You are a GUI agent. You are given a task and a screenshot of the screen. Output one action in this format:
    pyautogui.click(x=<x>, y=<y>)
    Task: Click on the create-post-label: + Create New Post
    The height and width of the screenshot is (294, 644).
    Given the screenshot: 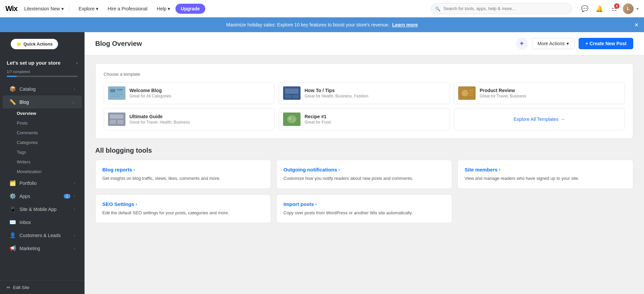 What is the action you would take?
    pyautogui.click(x=606, y=44)
    